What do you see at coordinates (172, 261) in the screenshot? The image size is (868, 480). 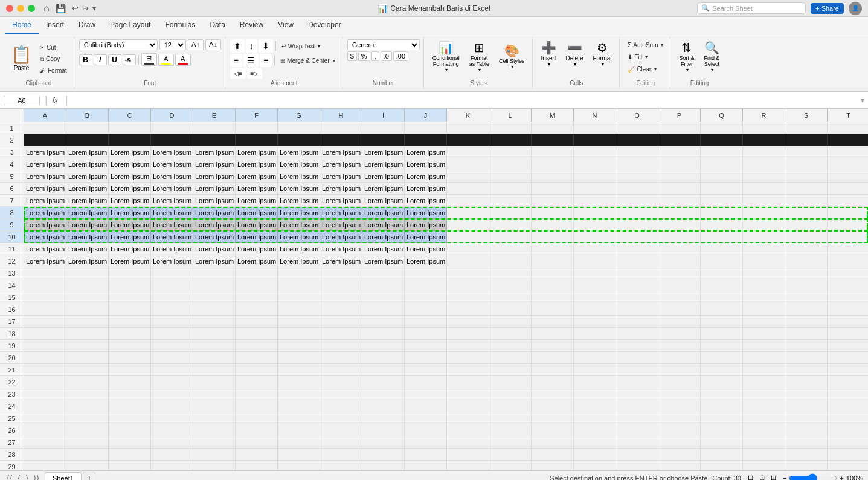 I see `cell-D12: Lorem Ipsum` at bounding box center [172, 261].